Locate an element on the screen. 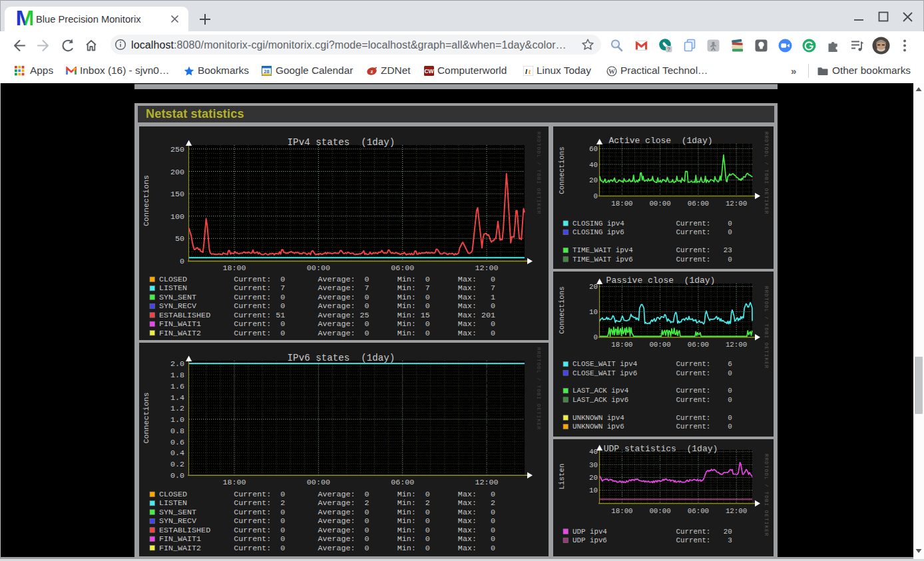 Image resolution: width=924 pixels, height=561 pixels. svg-text: IPv4 states (1day) is located at coordinates (342, 142).